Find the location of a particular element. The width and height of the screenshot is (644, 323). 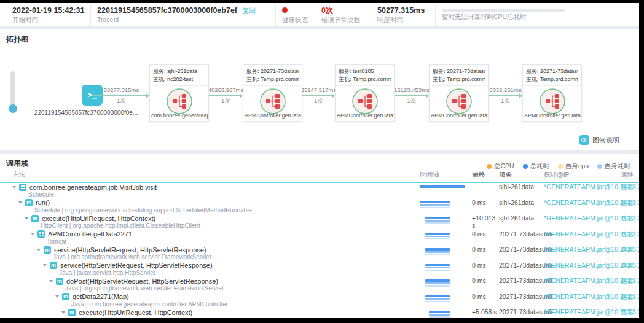

health-block: 健康状态 is located at coordinates (295, 15).